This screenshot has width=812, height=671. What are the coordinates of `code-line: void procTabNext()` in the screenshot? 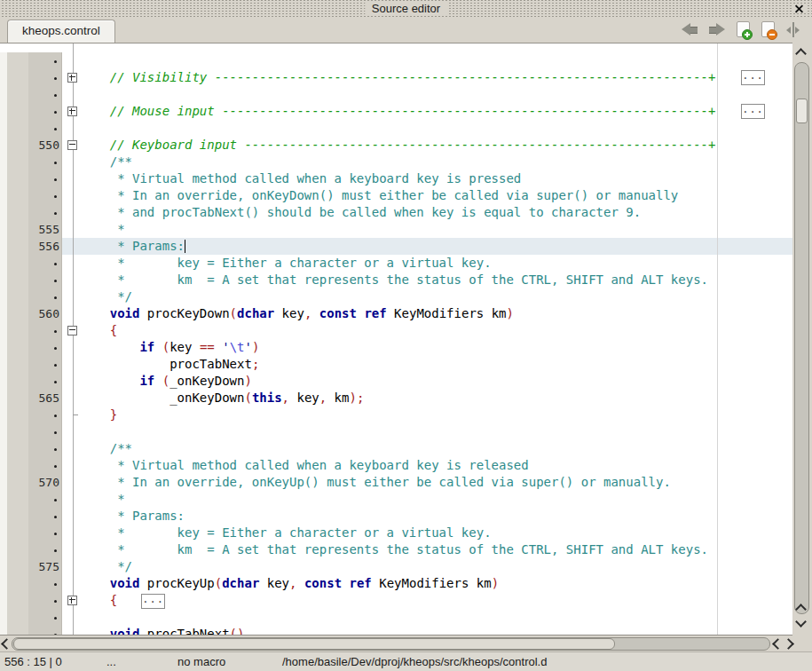 It's located at (437, 630).